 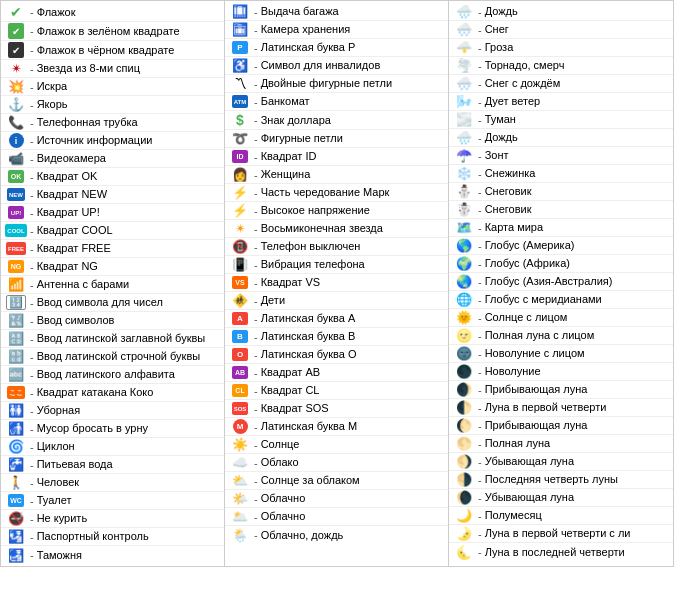 I want to click on list-item: OK-Квадрат OK, so click(x=112, y=177).